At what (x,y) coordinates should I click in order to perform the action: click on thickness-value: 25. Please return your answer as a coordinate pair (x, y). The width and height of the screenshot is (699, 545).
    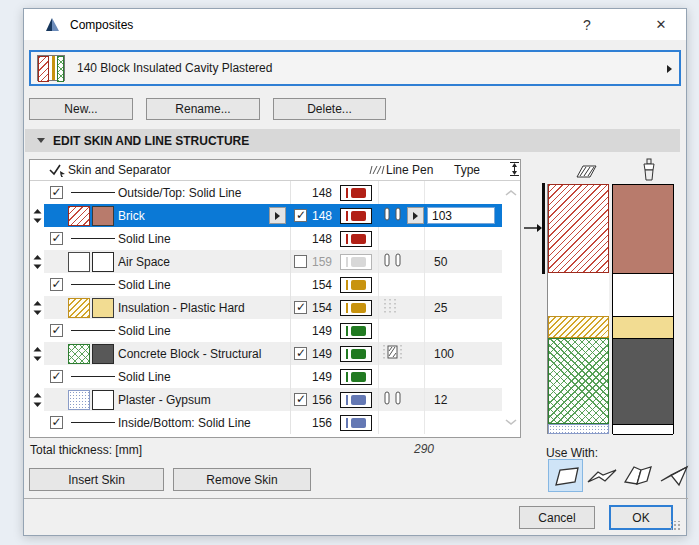
    Looking at the image, I should click on (436, 308).